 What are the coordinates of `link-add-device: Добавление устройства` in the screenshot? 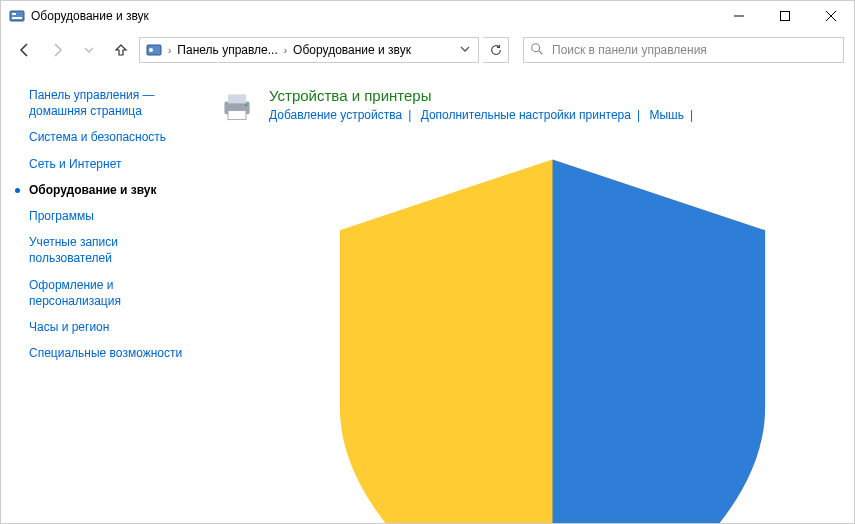 It's located at (336, 115).